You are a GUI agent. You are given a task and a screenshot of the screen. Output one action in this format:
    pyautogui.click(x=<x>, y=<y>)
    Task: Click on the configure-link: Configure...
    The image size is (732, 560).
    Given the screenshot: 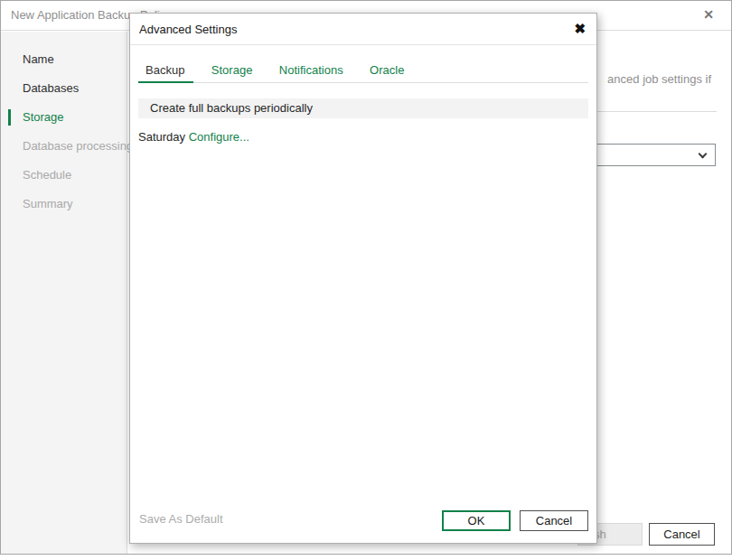 What is the action you would take?
    pyautogui.click(x=219, y=137)
    